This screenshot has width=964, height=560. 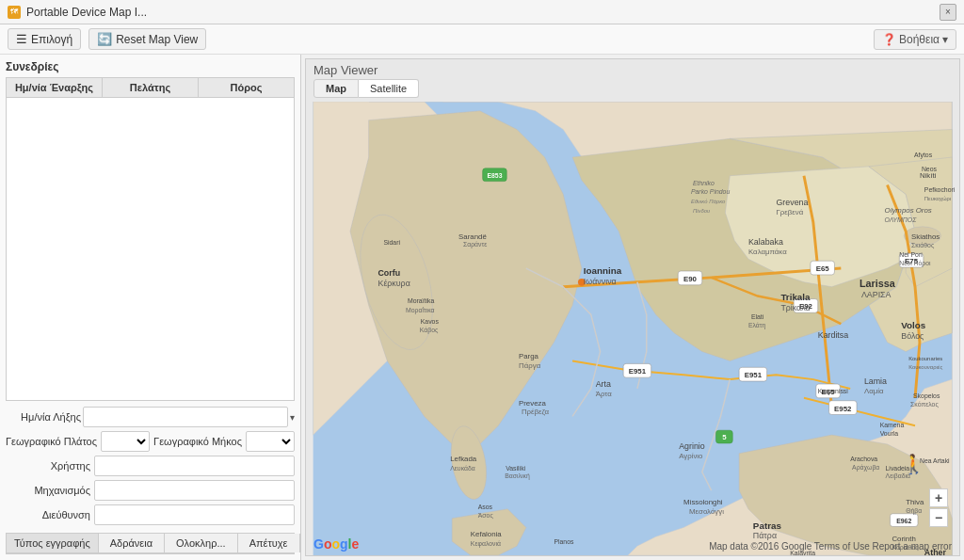 I want to click on svg-text: Grevena, so click(x=792, y=202).